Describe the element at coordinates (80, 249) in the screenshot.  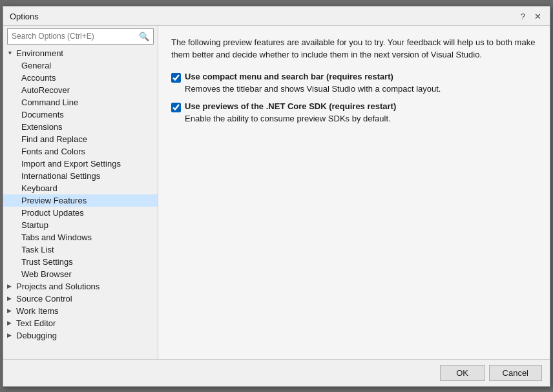
I see `tree-node-task-list: Task List` at that location.